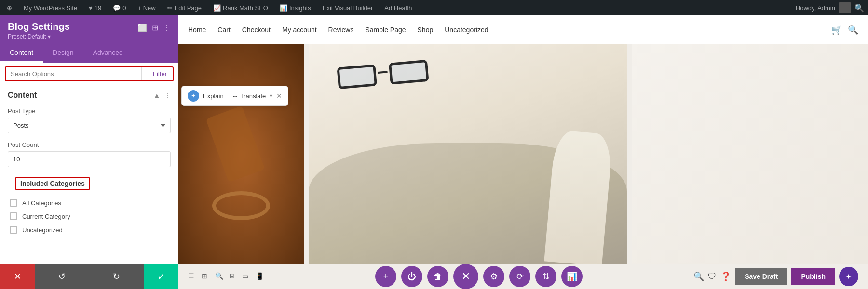 Image resolution: width=868 pixels, height=289 pixels. I want to click on nav-shop: Shop, so click(425, 30).